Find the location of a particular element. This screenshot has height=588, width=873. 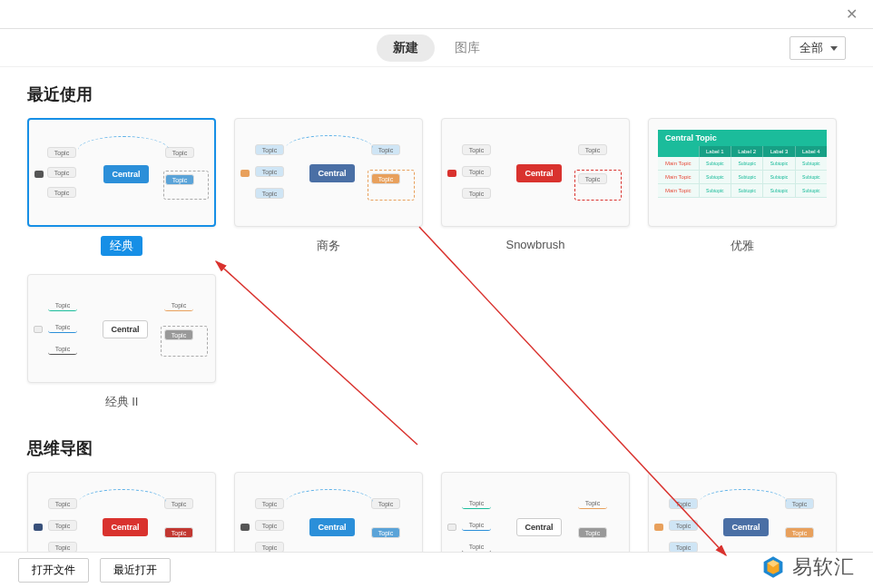

template-thumb: Central Topic Label 1 Label 2 Label 3 La… is located at coordinates (742, 172).